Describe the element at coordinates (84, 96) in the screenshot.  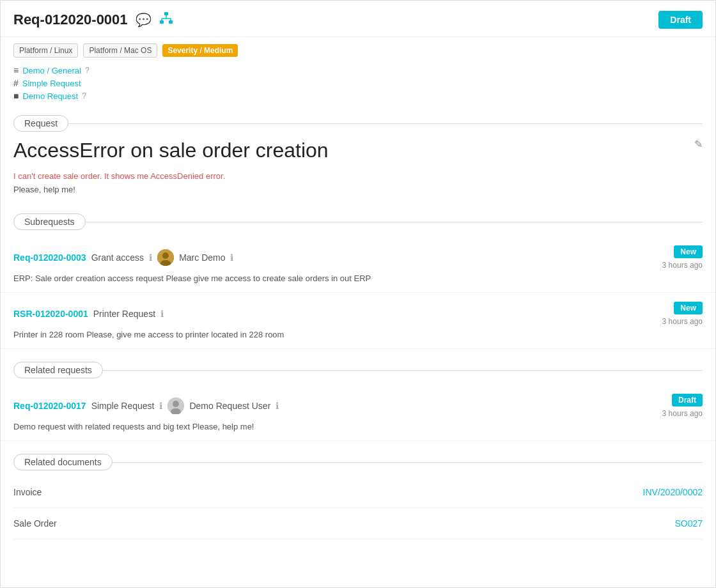
I see `demo-help-icon: ?` at that location.